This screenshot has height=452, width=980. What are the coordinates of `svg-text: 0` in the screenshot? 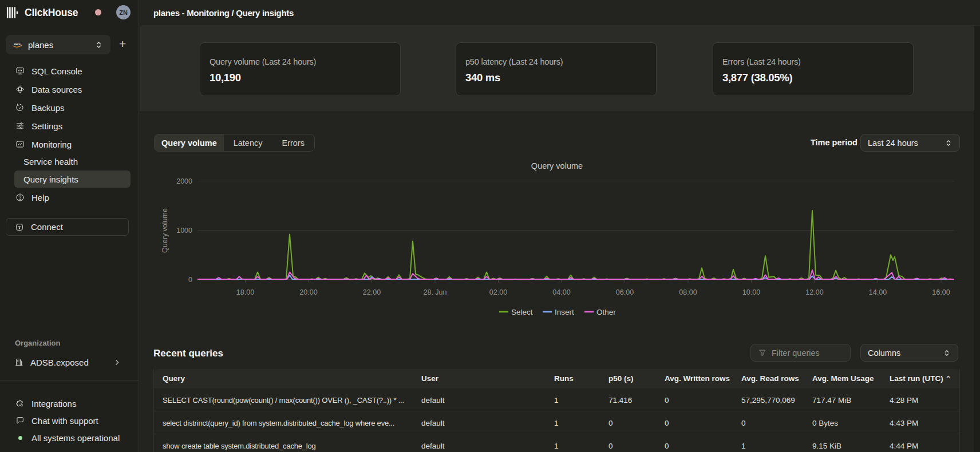 It's located at (190, 280).